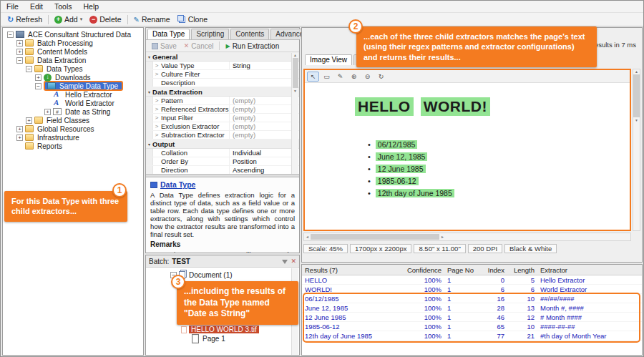  What do you see at coordinates (341, 77) in the screenshot?
I see `highlighter-button: ✎` at bounding box center [341, 77].